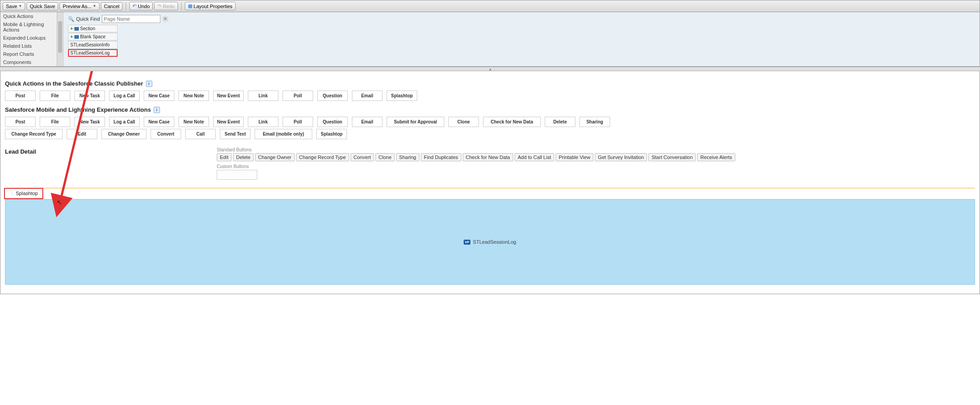  Describe the element at coordinates (512, 122) in the screenshot. I see `action-block: Check for New Data` at that location.